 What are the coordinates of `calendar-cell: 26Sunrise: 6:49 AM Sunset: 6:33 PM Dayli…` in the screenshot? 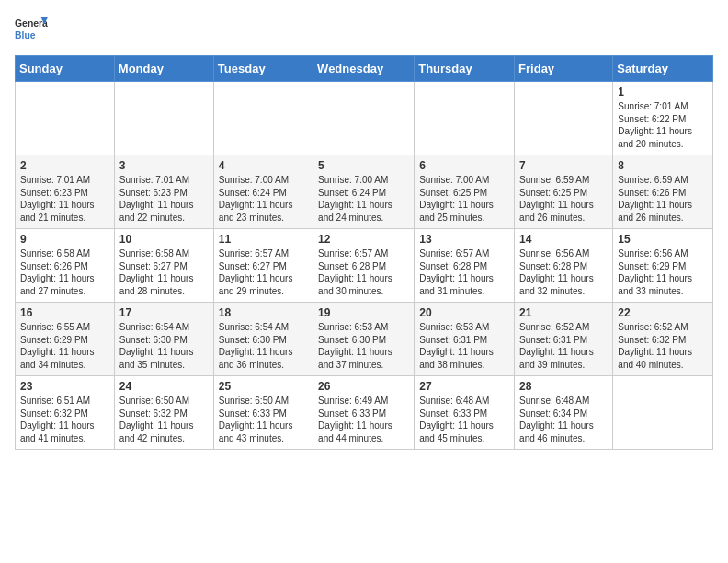 It's located at (364, 413).